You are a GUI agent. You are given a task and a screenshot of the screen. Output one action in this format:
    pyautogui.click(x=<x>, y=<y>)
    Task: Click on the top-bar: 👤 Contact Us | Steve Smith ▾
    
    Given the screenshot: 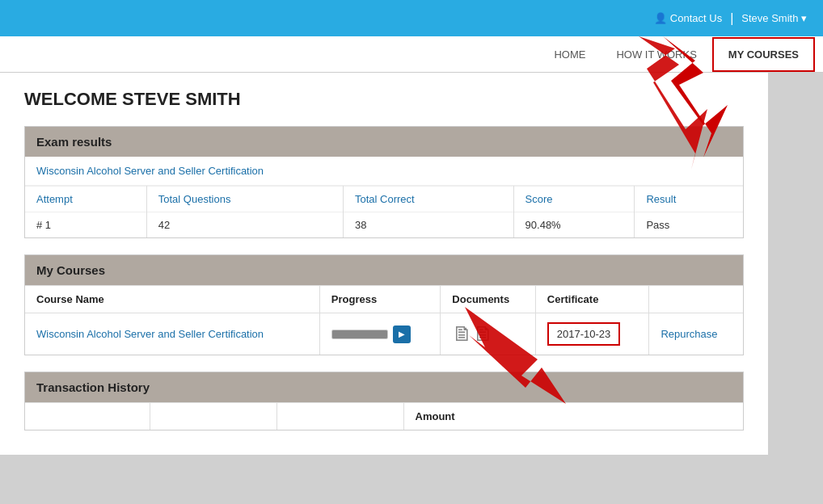 What is the action you would take?
    pyautogui.click(x=412, y=18)
    